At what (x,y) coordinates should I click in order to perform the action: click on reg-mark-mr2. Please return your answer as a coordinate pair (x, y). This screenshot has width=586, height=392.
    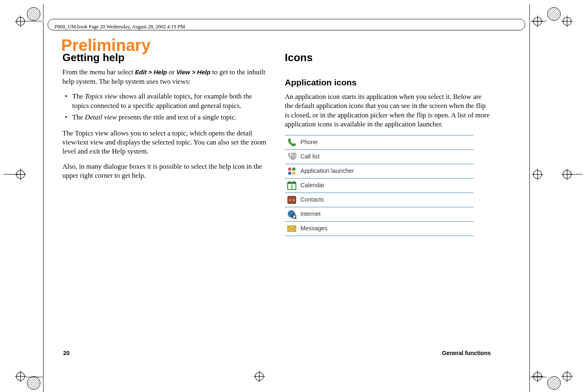
    Looking at the image, I should click on (567, 174).